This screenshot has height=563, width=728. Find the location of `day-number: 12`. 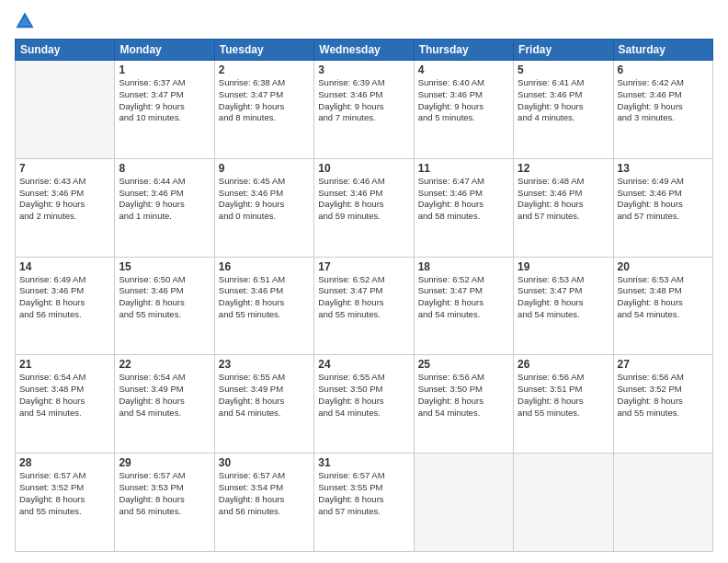

day-number: 12 is located at coordinates (563, 168).